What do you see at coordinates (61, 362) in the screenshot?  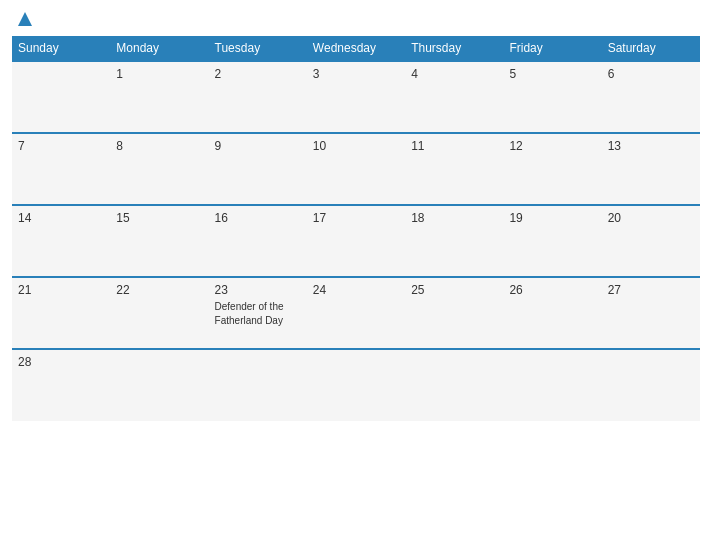 I see `day-number: 28` at bounding box center [61, 362].